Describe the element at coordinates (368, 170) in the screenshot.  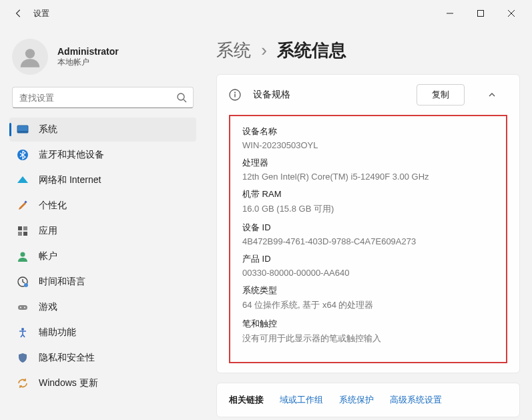
I see `spec-row: 处理器12th Gen Intel(R) Core(TM) i5-12490F …` at that location.